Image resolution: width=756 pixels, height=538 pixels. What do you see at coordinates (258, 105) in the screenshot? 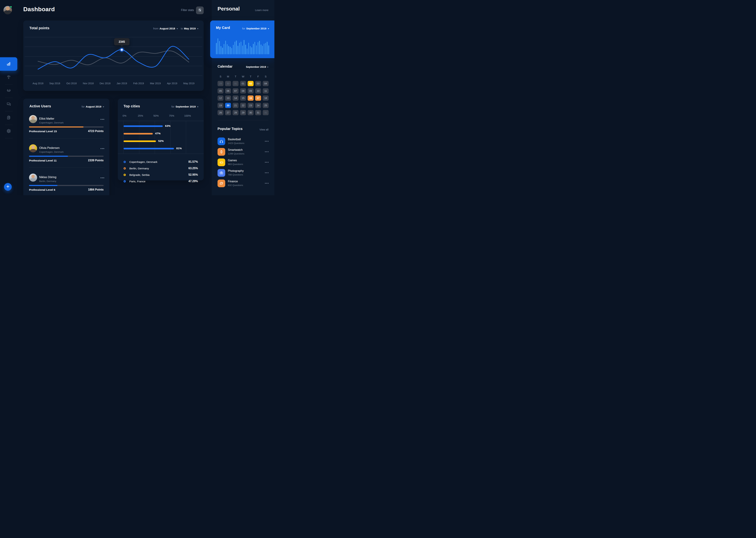
I see `calendar-day: 24` at bounding box center [258, 105].